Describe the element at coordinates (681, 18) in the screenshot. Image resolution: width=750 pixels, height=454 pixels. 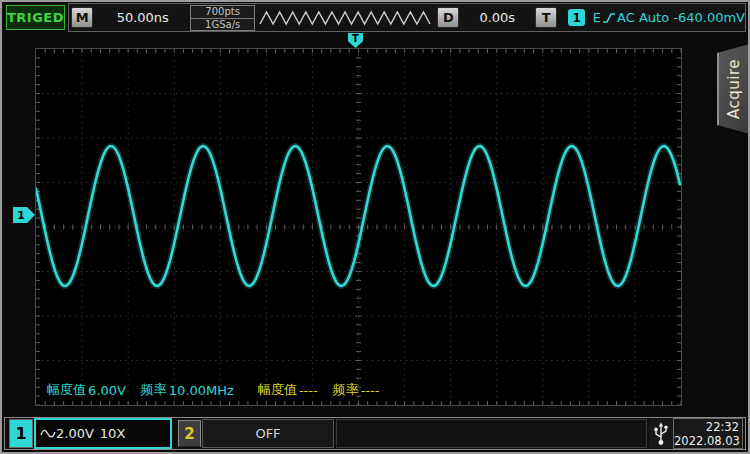
I see `trigger-detail-value: AC Auto -640.00mV` at that location.